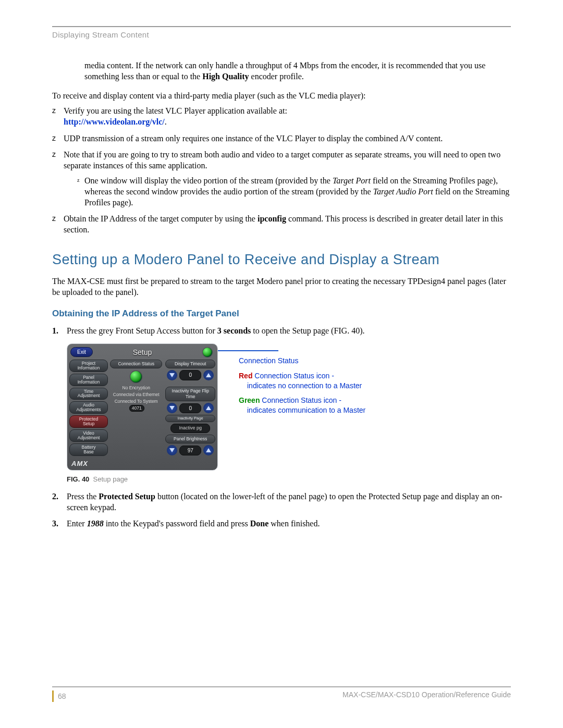 The width and height of the screenshot is (563, 728). What do you see at coordinates (282, 694) in the screenshot?
I see `page-footer: 68 MAX-CSE/MAX-CSD10 Operation/Reference…` at bounding box center [282, 694].